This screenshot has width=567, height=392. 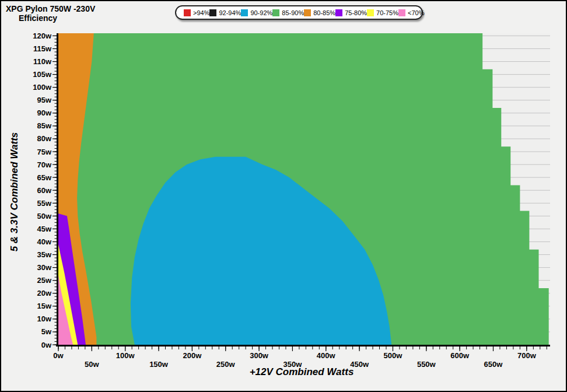 I want to click on x-tick-label: 200w, so click(x=192, y=356).